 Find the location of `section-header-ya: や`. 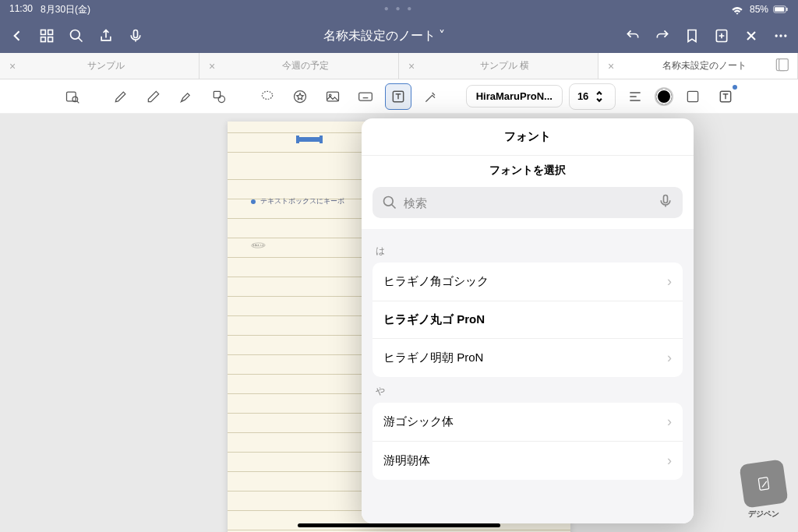

section-header-ya: や is located at coordinates (528, 389).